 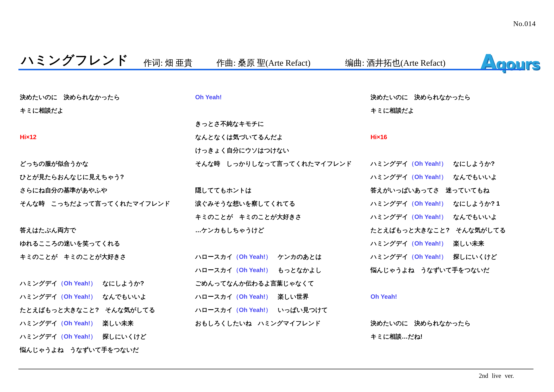 What do you see at coordinates (239, 137) in the screenshot?
I see `lyric-line: なんとなくは気づいてるんだよ` at bounding box center [239, 137].